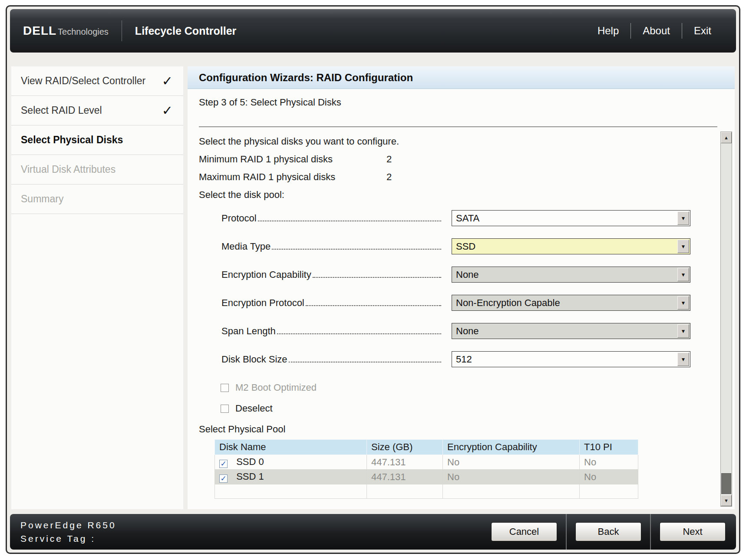  What do you see at coordinates (293, 177) in the screenshot?
I see `max-disks-label: Maximum RAID 1 physical disks` at bounding box center [293, 177].